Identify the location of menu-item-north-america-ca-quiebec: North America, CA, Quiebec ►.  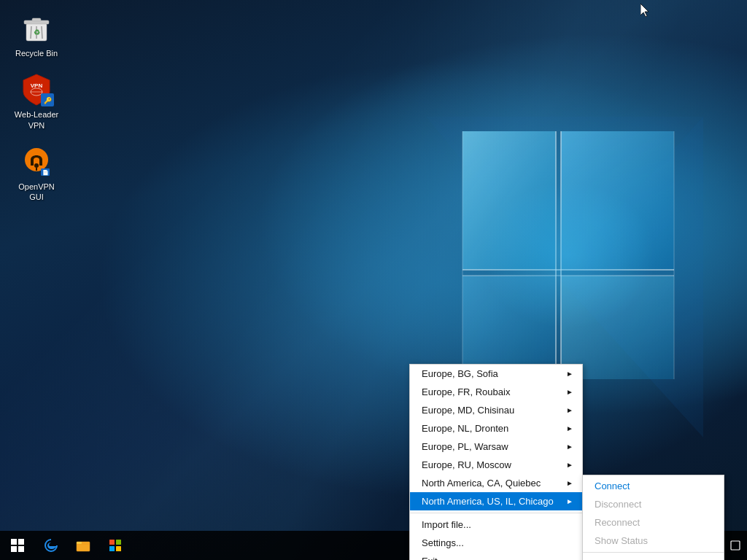
(496, 483).